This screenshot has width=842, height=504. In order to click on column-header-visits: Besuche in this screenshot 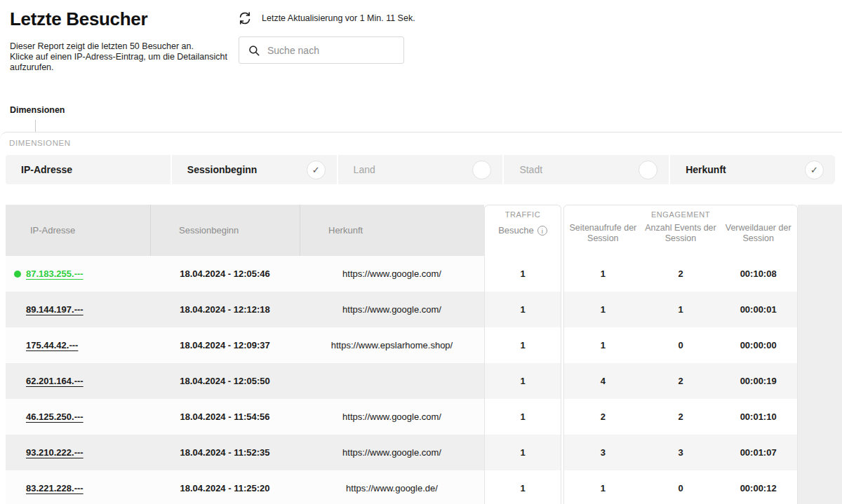, I will do `click(516, 230)`.